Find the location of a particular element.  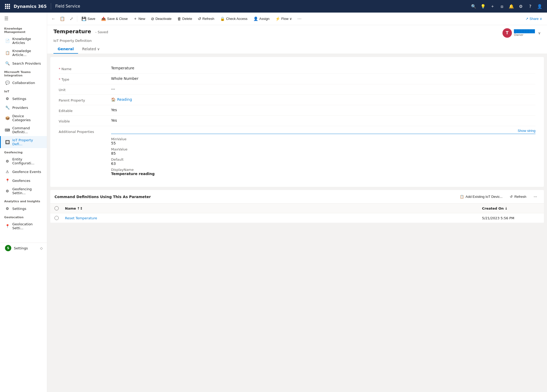

sidebar-item-geofencing-settings: ⚙ Geofencing Settin... is located at coordinates (24, 191).